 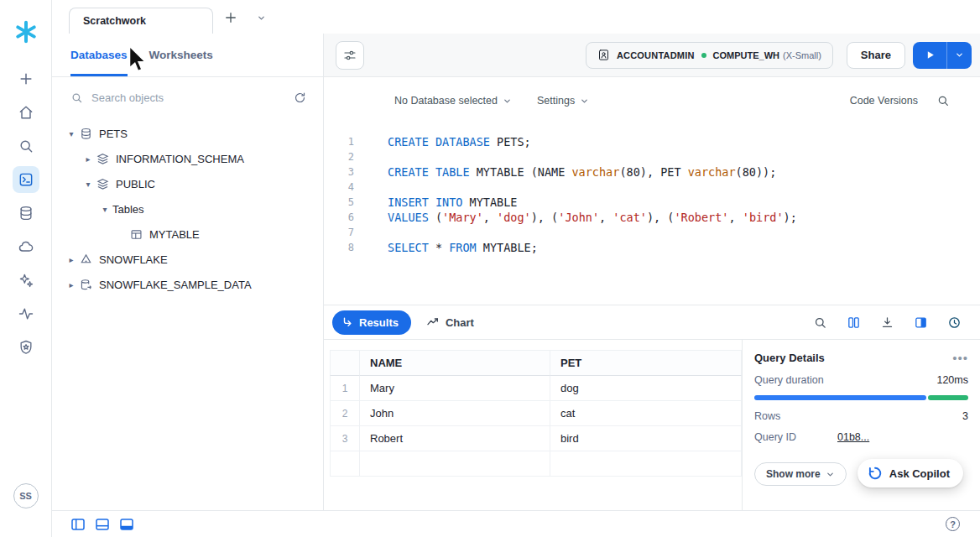 I want to click on tree-item-tables: ▾Tables, so click(x=188, y=209).